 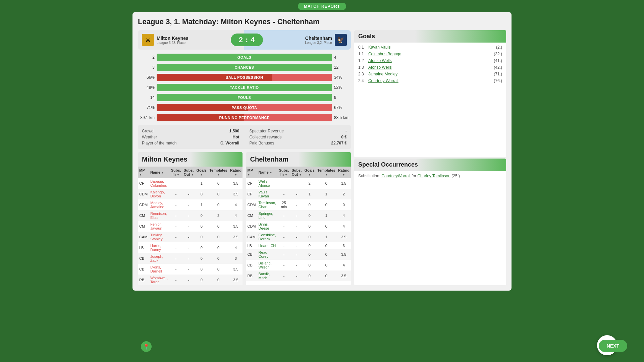 I want to click on stat-label: PASS QUOTA, so click(x=244, y=108).